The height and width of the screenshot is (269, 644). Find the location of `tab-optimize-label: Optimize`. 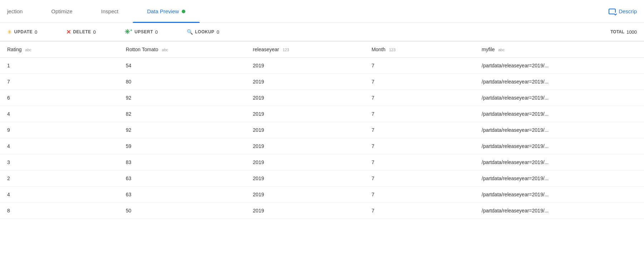

tab-optimize-label: Optimize is located at coordinates (62, 11).